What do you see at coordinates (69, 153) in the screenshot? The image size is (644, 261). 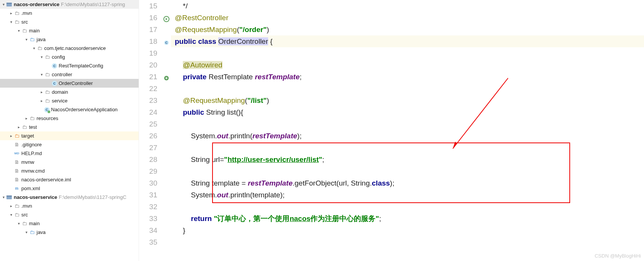 I see `tree-helpmd: MDHELP.md` at bounding box center [69, 153].